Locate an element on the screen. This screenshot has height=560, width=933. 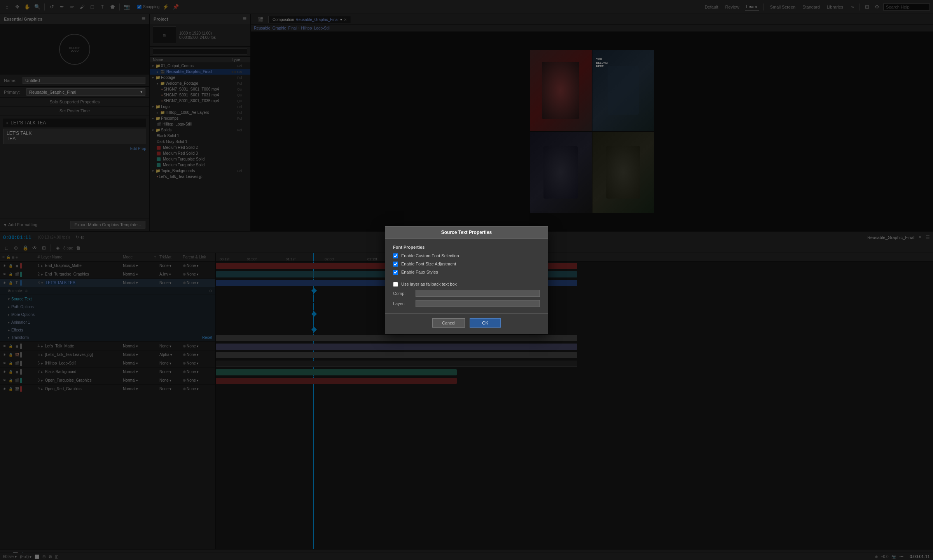
dialog-layer-label: Layer: is located at coordinates (403, 304).